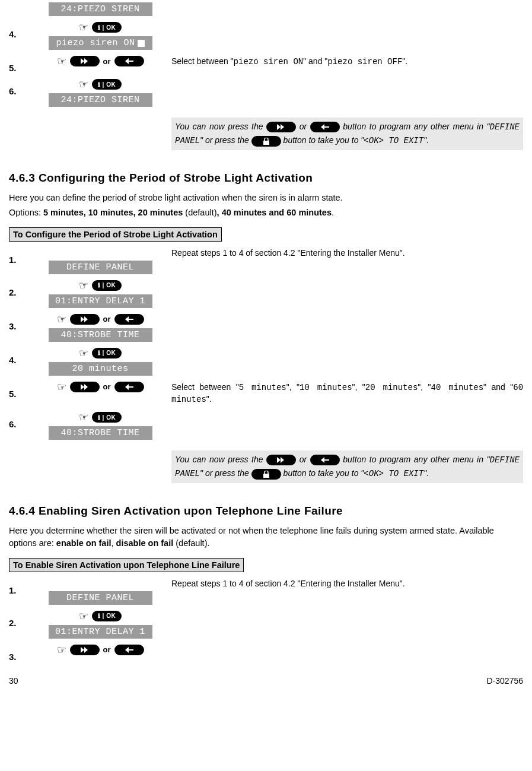  I want to click on step-description: Select between "piezo siren ON" and "pie…, so click(348, 62).